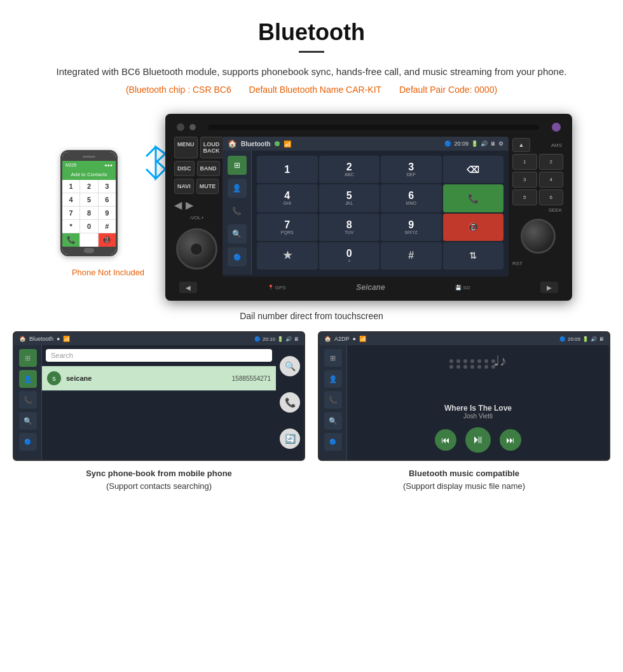 Image resolution: width=623 pixels, height=672 pixels. Describe the element at coordinates (538, 210) in the screenshot. I see `seek-label: SEEK` at that location.